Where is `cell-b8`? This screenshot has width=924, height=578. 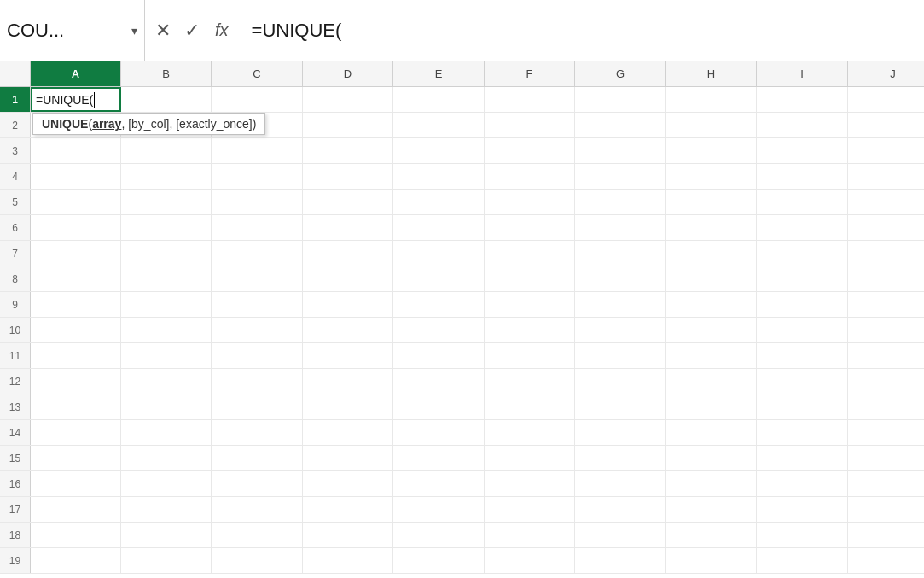
cell-b8 is located at coordinates (166, 278).